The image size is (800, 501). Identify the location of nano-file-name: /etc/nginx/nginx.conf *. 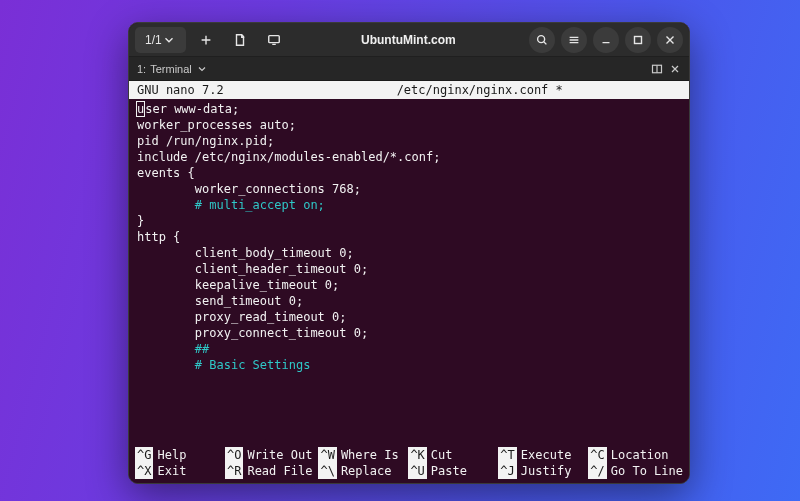
(480, 90).